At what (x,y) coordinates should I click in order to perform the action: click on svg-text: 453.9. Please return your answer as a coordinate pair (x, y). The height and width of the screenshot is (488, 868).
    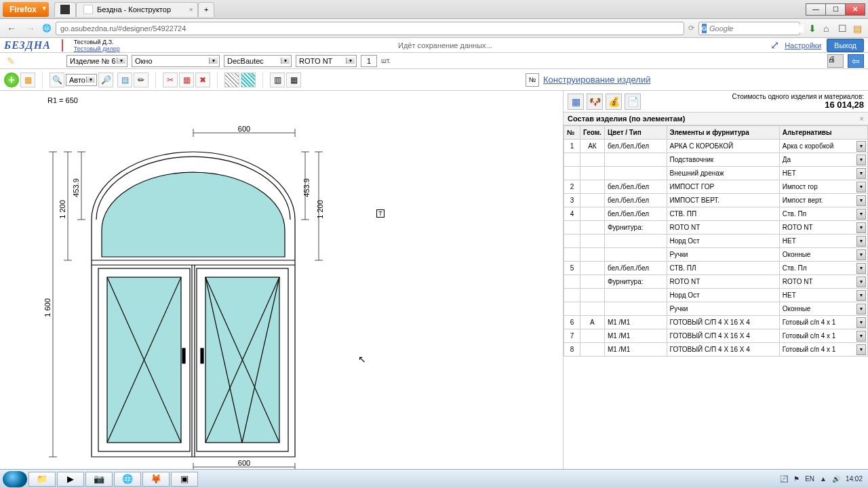
    Looking at the image, I should click on (307, 188).